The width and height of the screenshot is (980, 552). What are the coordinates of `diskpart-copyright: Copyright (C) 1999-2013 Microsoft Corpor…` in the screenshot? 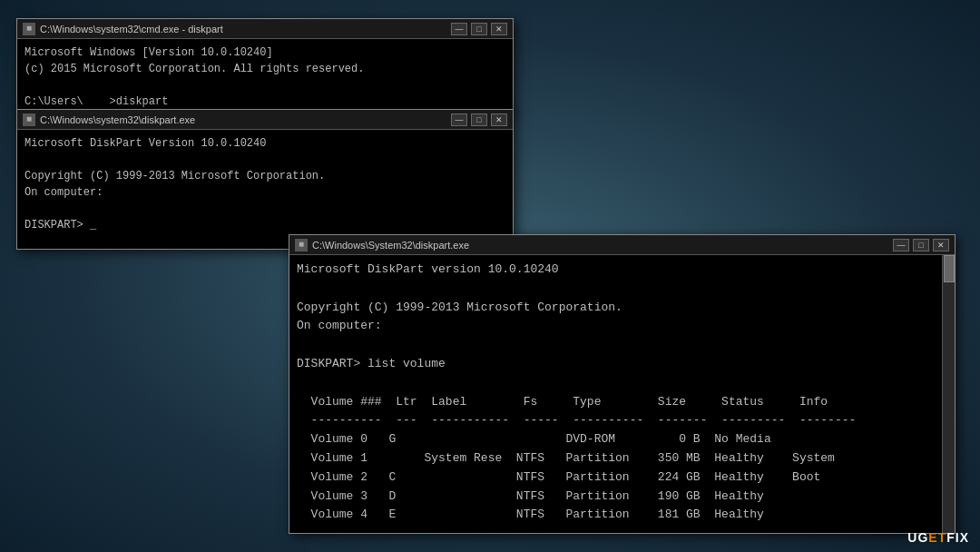 It's located at (459, 307).